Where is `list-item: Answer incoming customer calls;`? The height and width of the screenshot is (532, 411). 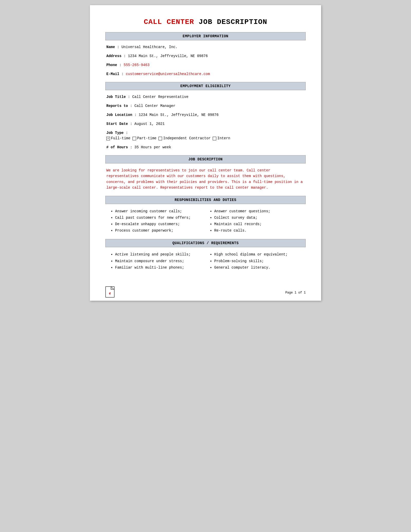
list-item: Answer incoming customer calls; is located at coordinates (160, 211).